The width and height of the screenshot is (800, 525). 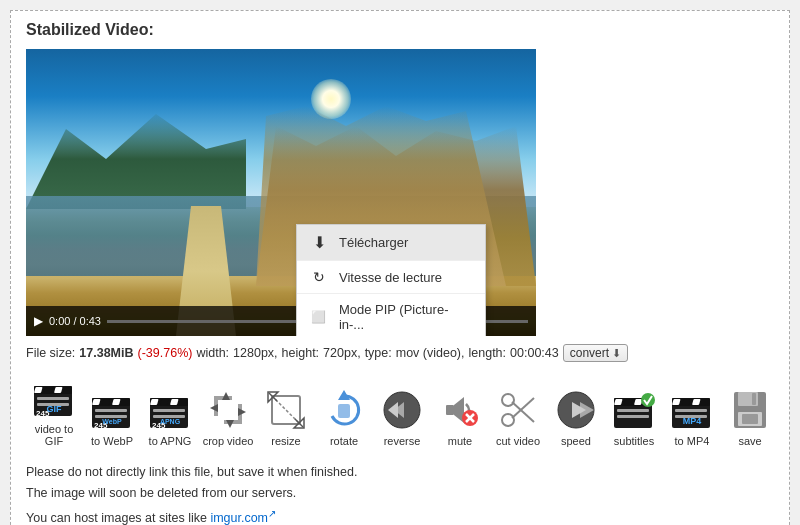 I want to click on length-value: 00:00:43, so click(x=534, y=353).